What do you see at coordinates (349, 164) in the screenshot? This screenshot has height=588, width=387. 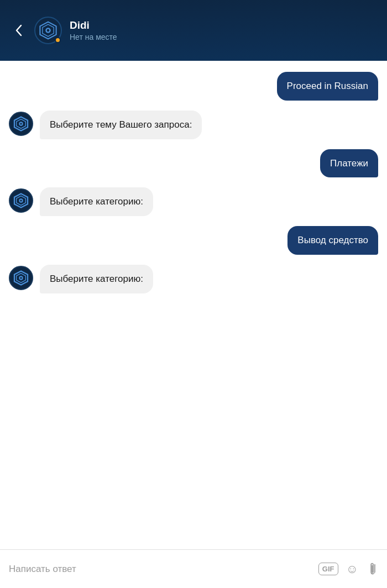 I see `message-bubble: Платежи` at bounding box center [349, 164].